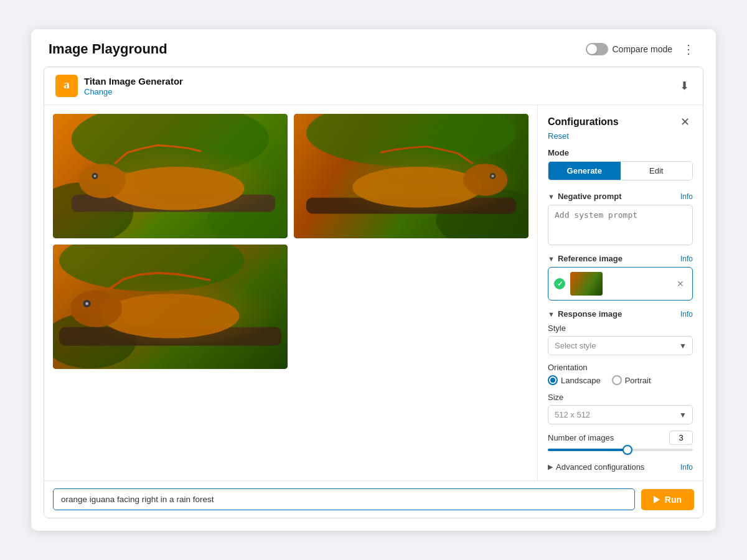 This screenshot has width=747, height=560. I want to click on generate-mode-button: Generate, so click(585, 170).